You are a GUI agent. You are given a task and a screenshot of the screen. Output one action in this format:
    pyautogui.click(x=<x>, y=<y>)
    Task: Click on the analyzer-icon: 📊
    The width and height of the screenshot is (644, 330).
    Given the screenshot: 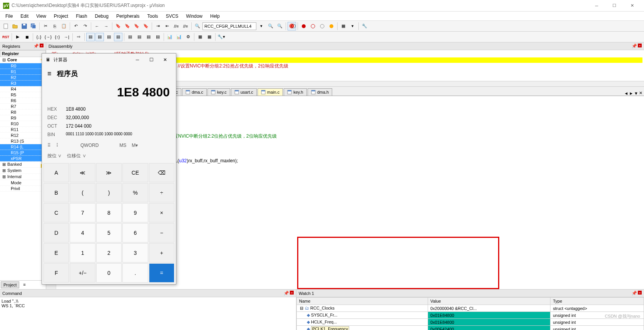 What is the action you would take?
    pyautogui.click(x=170, y=37)
    